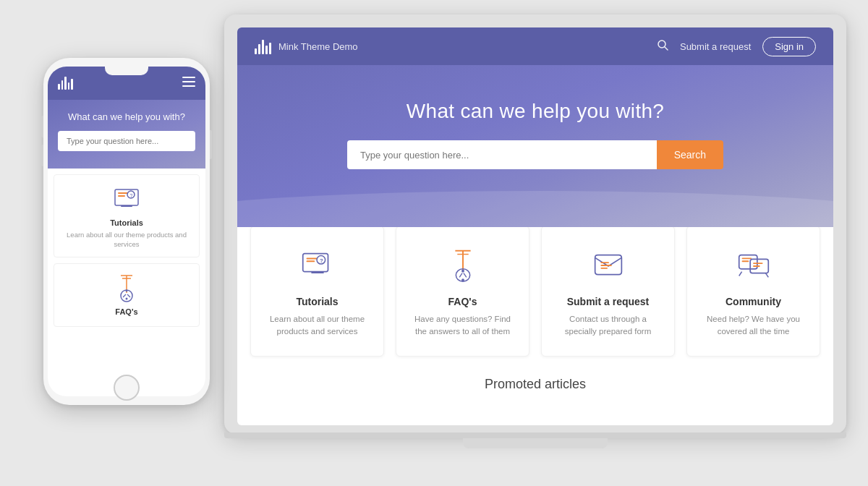 Image resolution: width=868 pixels, height=486 pixels. I want to click on phone-device: What can we help you with?, so click(127, 231).